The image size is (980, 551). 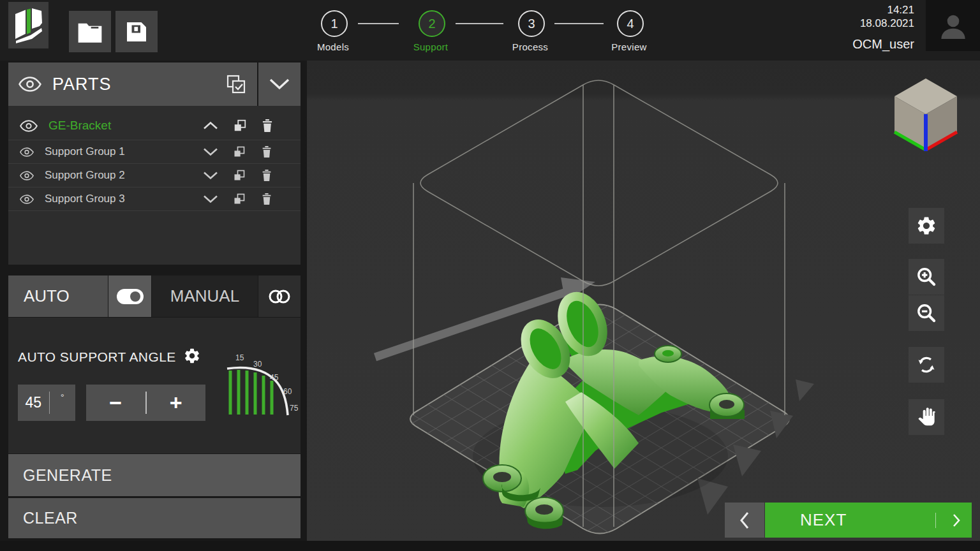 What do you see at coordinates (176, 403) in the screenshot?
I see `angle-plus-button: +` at bounding box center [176, 403].